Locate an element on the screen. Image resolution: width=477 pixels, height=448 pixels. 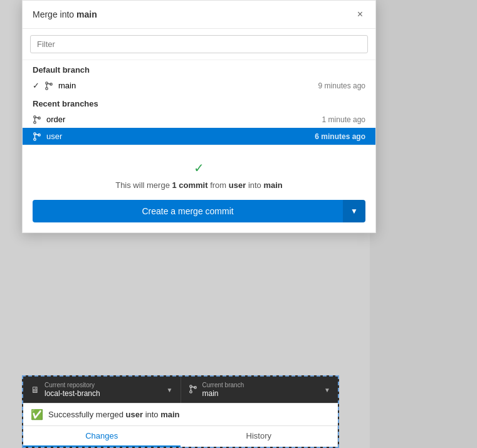
merge-check-icon: ✓ is located at coordinates (199, 168).